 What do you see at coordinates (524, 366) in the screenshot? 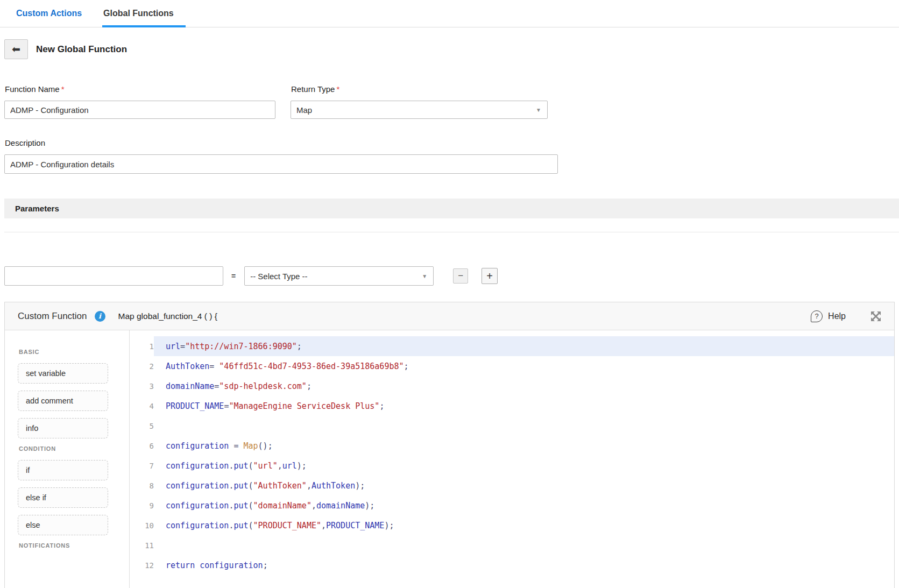
I see `code-text: AuthToken= "46ffd51c-4bd7-4953-86ed-39a5…` at bounding box center [524, 366].